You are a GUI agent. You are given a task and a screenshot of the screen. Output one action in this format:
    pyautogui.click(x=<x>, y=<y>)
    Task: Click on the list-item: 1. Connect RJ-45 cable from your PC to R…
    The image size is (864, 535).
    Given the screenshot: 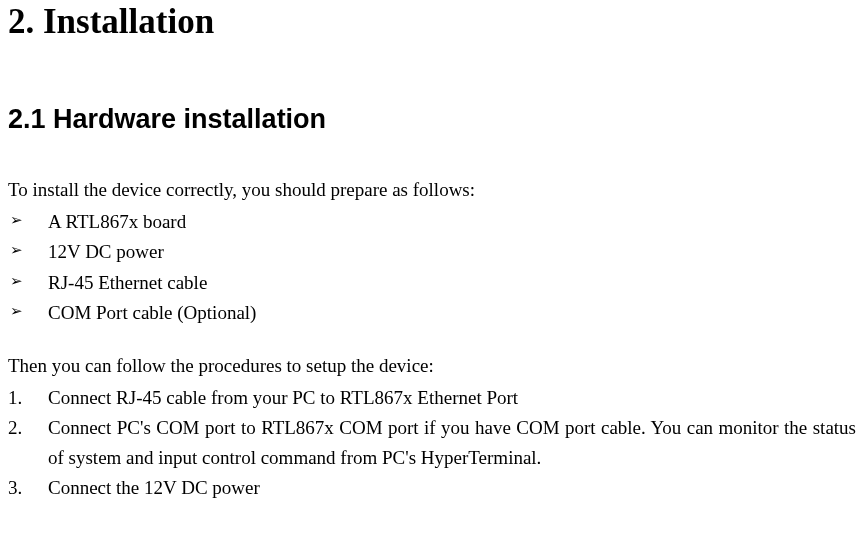 What is the action you would take?
    pyautogui.click(x=432, y=398)
    